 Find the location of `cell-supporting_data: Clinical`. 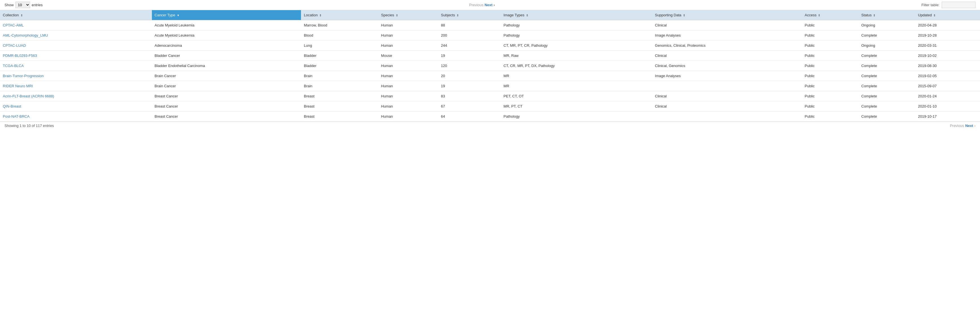

cell-supporting_data: Clinical is located at coordinates (727, 25).